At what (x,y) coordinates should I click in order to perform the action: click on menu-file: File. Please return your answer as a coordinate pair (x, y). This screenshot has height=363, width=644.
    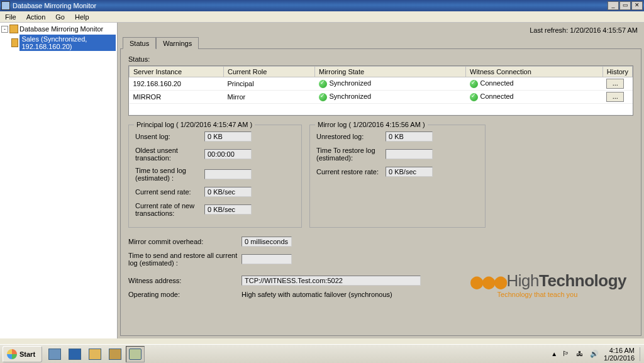
    Looking at the image, I should click on (11, 17).